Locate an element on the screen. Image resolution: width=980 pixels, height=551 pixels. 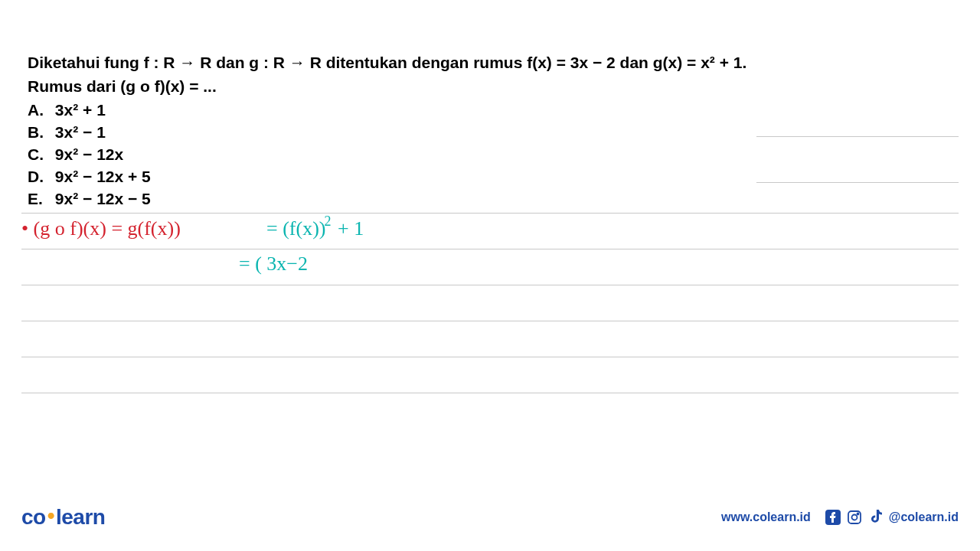
instagram-icon is located at coordinates (854, 517).